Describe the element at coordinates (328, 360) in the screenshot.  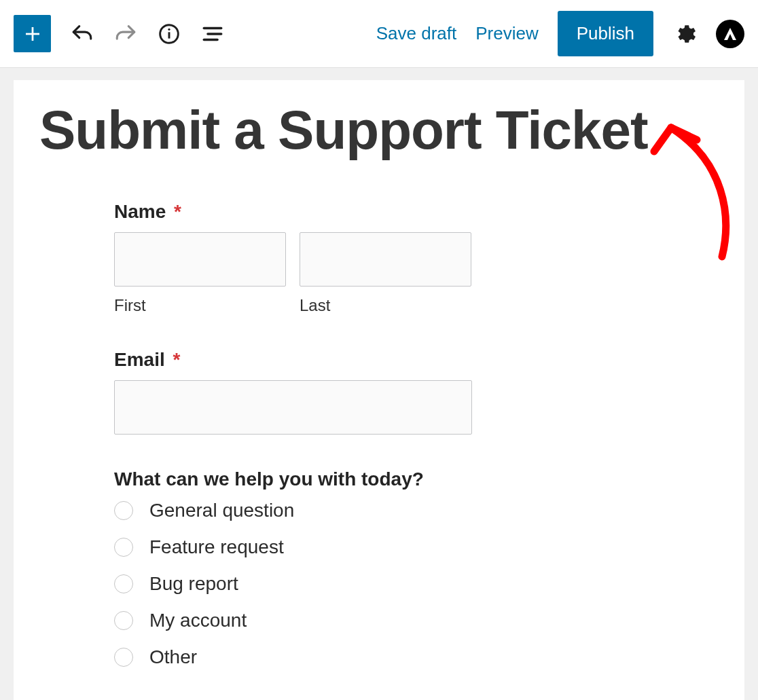
I see `email-label: Email *` at that location.